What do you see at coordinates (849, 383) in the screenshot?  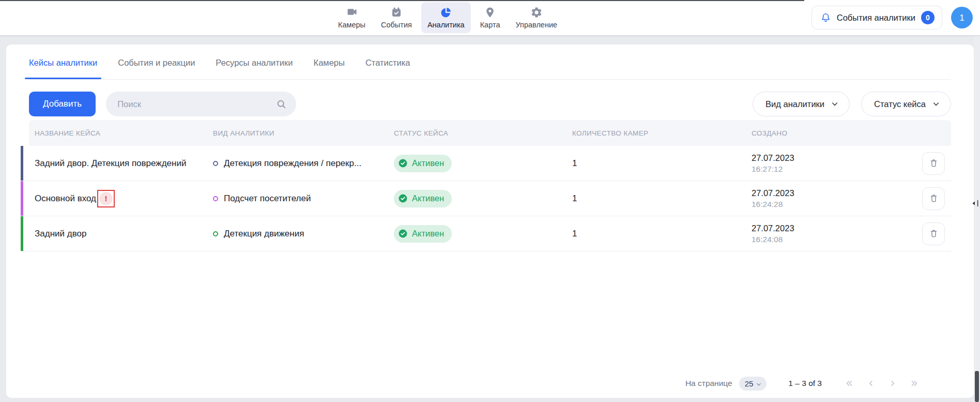 I see `first-page-button` at bounding box center [849, 383].